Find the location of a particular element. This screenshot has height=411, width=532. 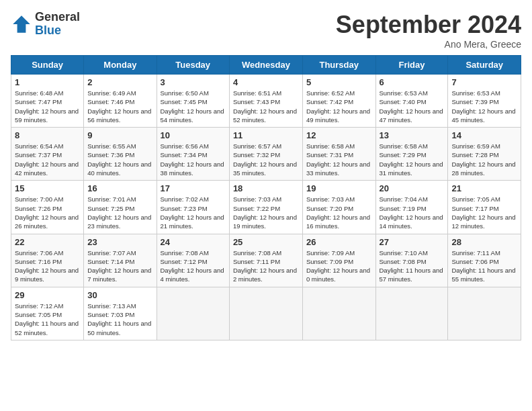

calendar-day-cell: 24 Sunrise: 7:08 AMSunset: 7:12 PMDaylig… is located at coordinates (193, 261).